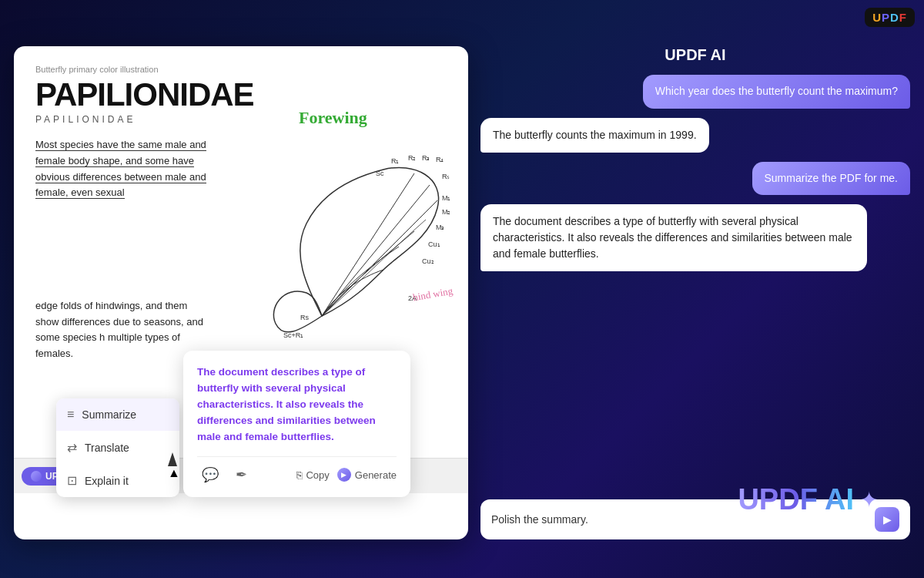  What do you see at coordinates (172, 459) in the screenshot?
I see `mouse-cursor: ▲` at bounding box center [172, 459].